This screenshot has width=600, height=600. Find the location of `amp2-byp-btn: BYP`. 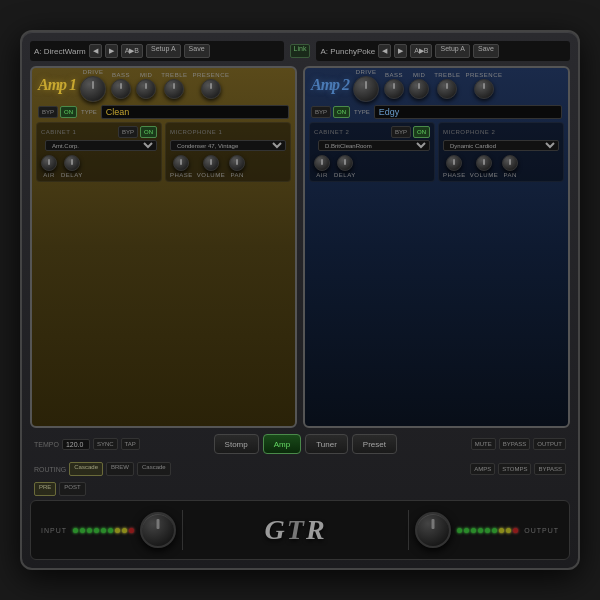

amp2-byp-btn: BYP is located at coordinates (321, 112).